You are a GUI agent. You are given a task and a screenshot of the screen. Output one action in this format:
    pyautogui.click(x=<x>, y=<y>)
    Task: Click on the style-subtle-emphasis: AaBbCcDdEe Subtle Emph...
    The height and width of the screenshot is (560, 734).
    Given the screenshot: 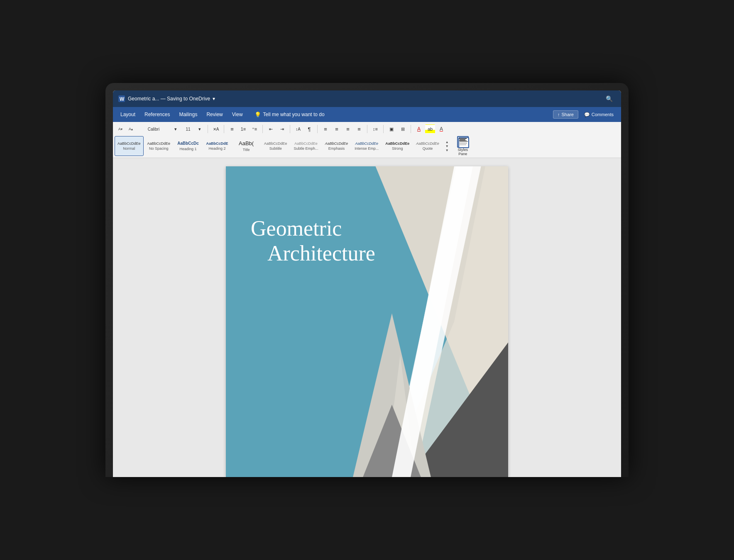 What is the action you would take?
    pyautogui.click(x=306, y=146)
    